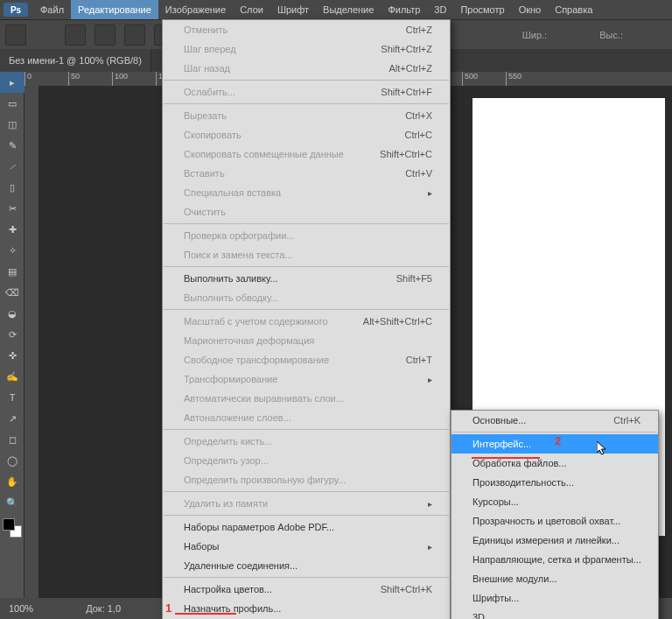  Describe the element at coordinates (231, 379) in the screenshot. I see `menu-item-label: Трансформирование` at that location.